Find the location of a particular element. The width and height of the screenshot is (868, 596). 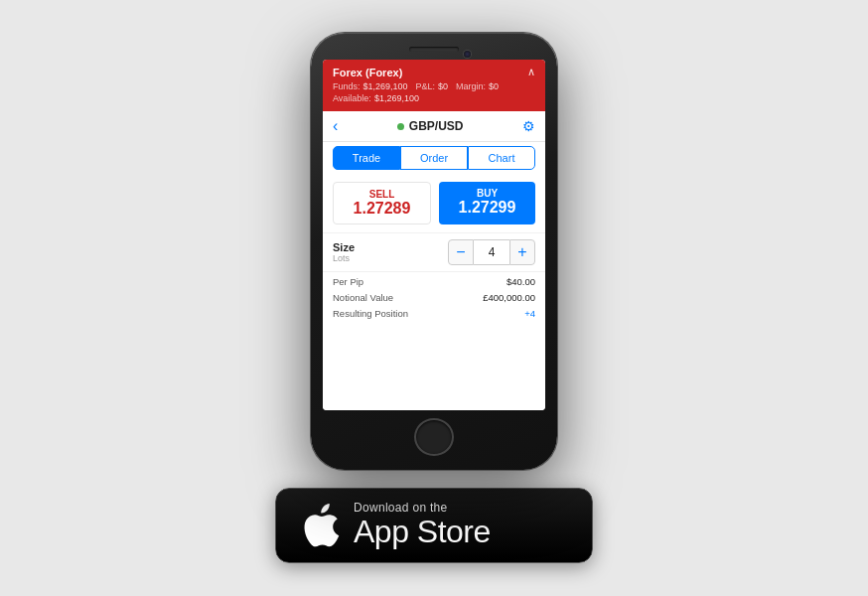

trade-area: SELL 1.27289 BUY 1.27299 is located at coordinates (434, 203).